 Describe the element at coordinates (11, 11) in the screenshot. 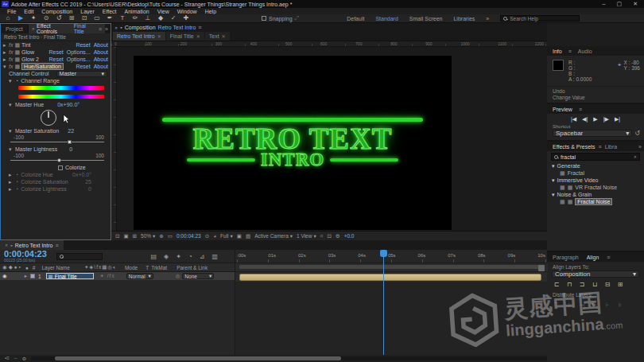

I see `menu-item: File` at that location.